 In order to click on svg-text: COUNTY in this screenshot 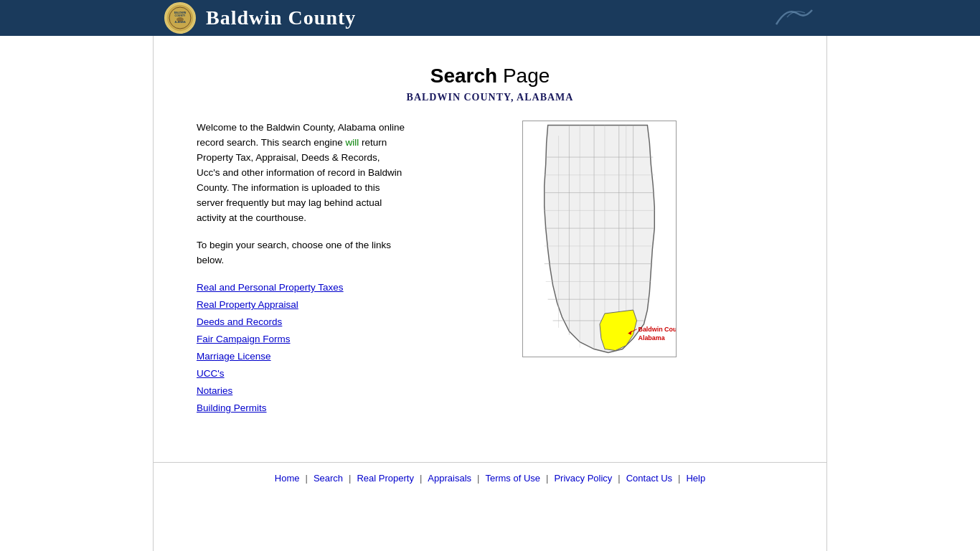, I will do `click(181, 16)`.